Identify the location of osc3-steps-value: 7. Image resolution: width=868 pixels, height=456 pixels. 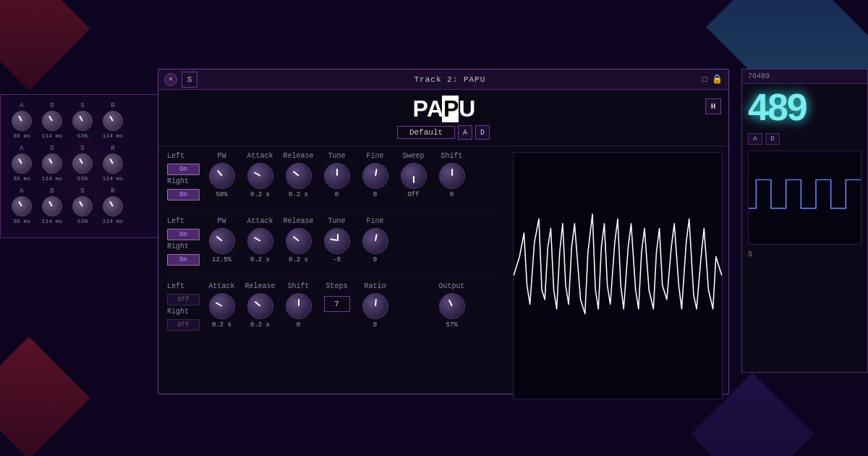
(337, 304).